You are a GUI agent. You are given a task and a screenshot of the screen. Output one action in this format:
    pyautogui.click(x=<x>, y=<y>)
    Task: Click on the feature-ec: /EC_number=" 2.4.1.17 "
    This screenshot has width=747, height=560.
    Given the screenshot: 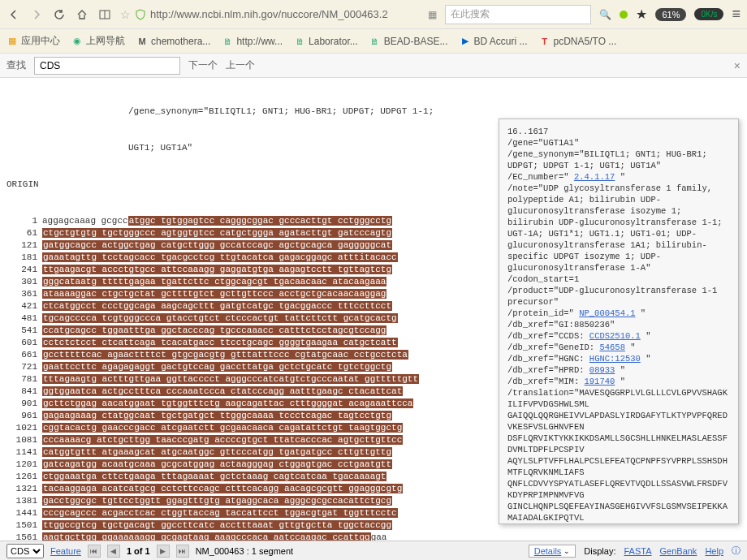 What is the action you would take?
    pyautogui.click(x=619, y=177)
    